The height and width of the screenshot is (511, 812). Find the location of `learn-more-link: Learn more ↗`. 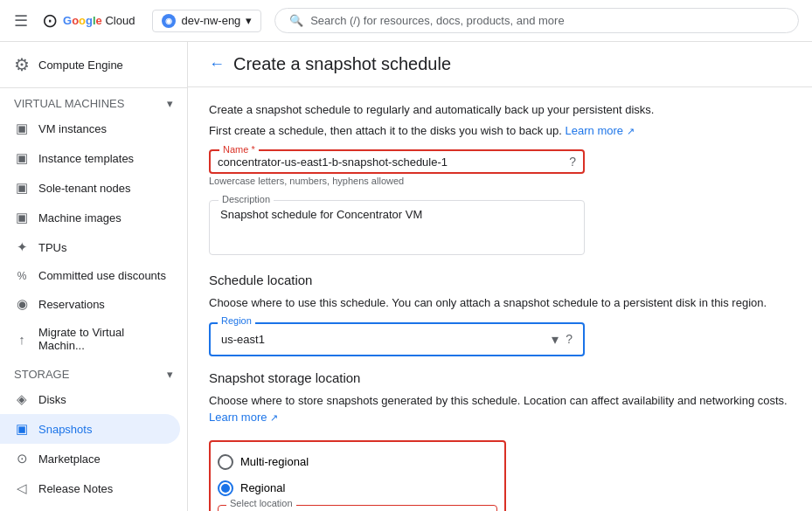

learn-more-link: Learn more ↗ is located at coordinates (600, 131).